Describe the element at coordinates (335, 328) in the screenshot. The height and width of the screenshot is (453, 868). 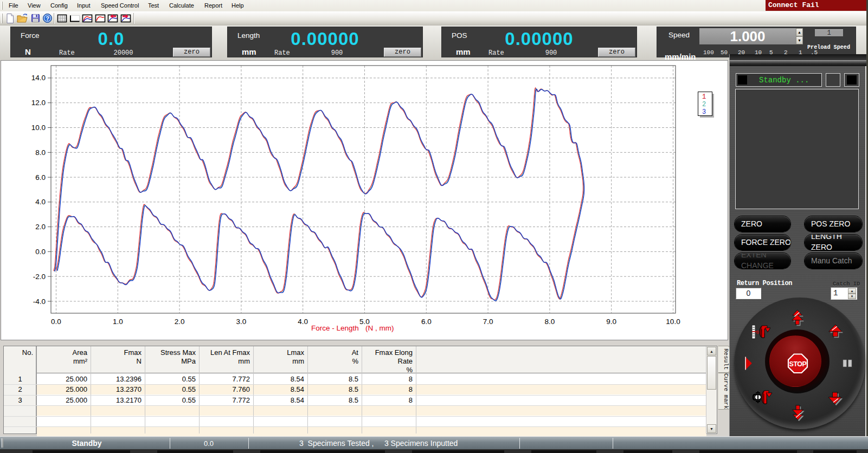
I see `svg-text: Force - Length` at that location.